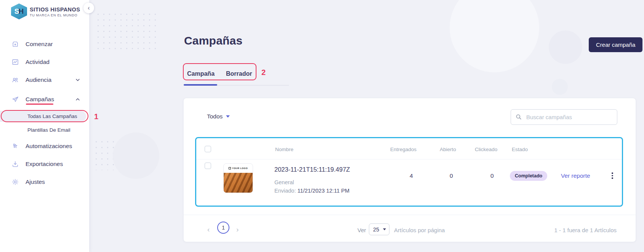  Describe the element at coordinates (238, 168) in the screenshot. I see `thumbnail-logo-bar: YOUR LOGO` at that location.